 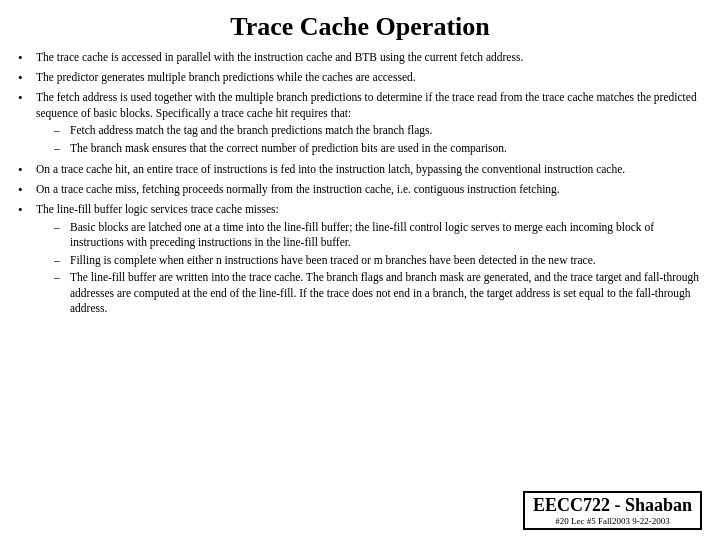 I want to click on sub-item: –The line-fill buffer are written into t…, so click(x=378, y=294).